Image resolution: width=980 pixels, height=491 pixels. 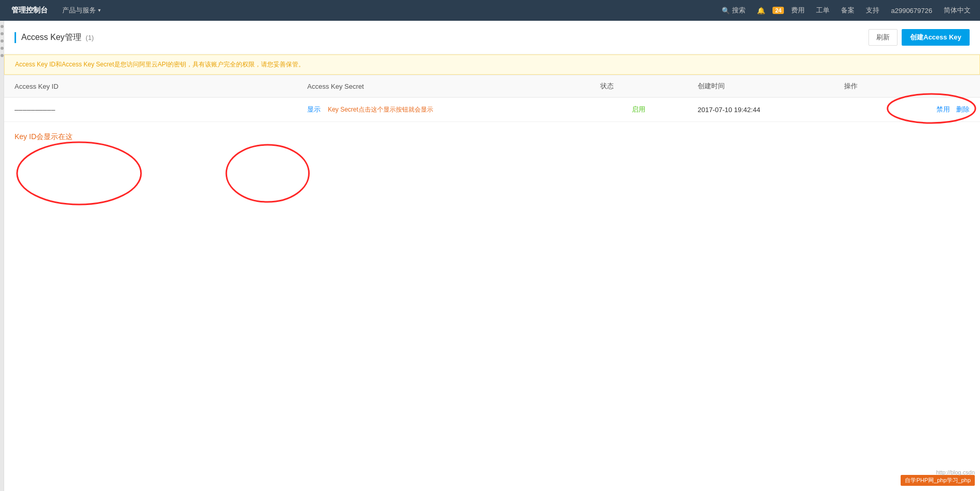 I want to click on nav-item-username: a2990679726, so click(x=912, y=10).